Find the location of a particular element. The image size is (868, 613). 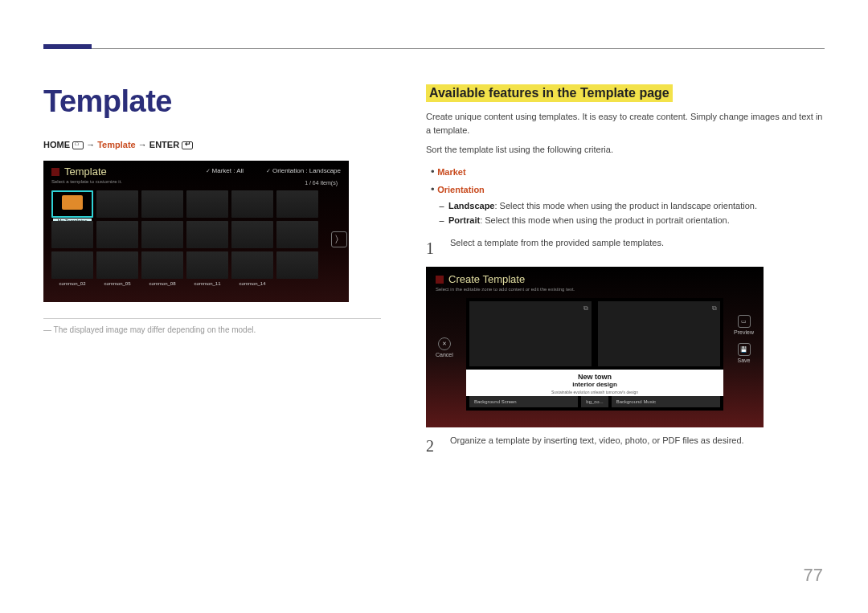

grid-cell: common_04 is located at coordinates (117, 235).